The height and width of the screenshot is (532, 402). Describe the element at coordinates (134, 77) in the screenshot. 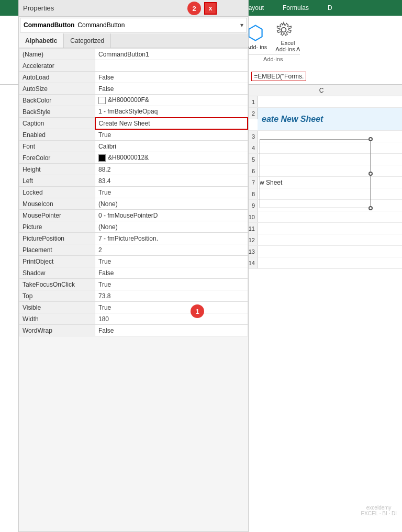

I see `props-table-row: AutoLoadFalse` at that location.